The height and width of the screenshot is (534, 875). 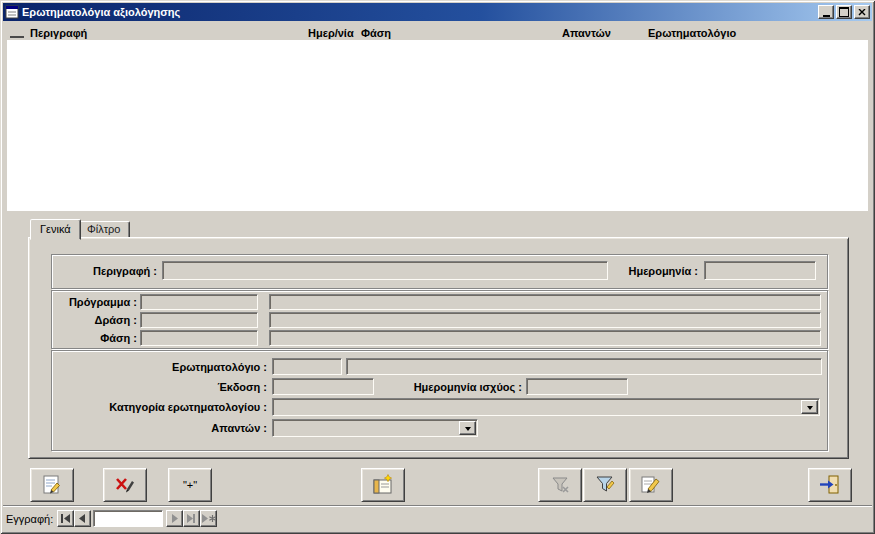 I want to click on first-record-button, so click(x=66, y=518).